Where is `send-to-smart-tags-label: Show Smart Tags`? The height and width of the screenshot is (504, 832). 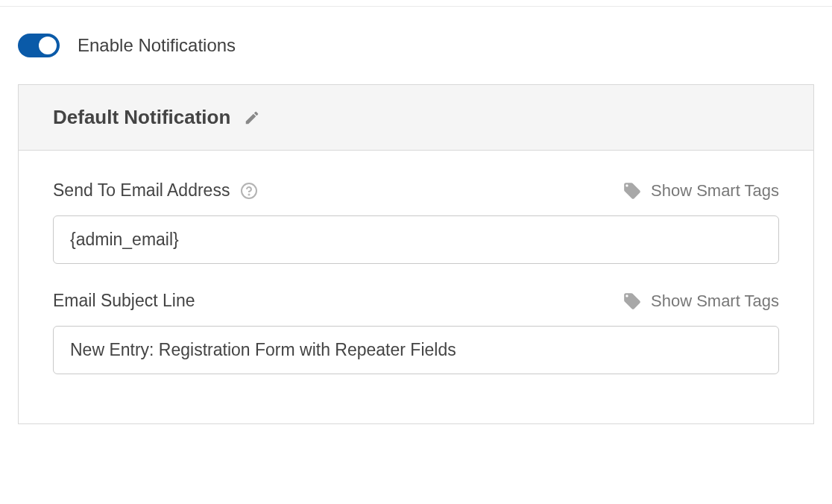
send-to-smart-tags-label: Show Smart Tags is located at coordinates (715, 191).